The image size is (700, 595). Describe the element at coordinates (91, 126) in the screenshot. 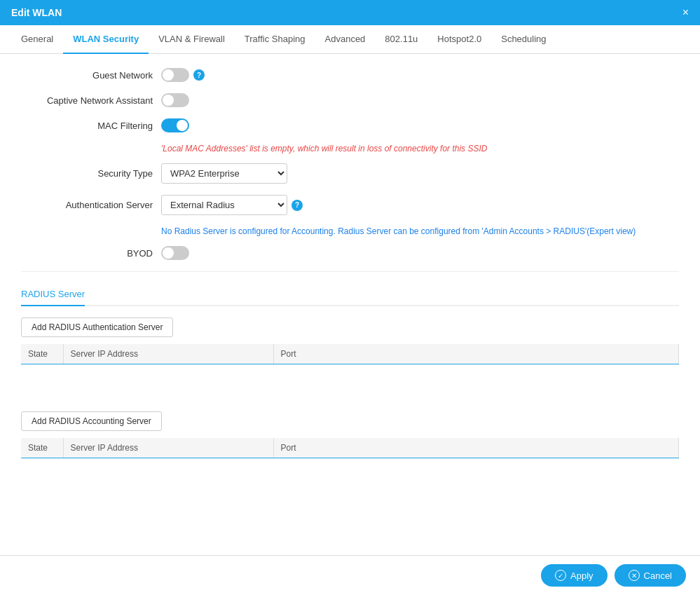

I see `mac-filtering-label: MAC Filtering` at that location.